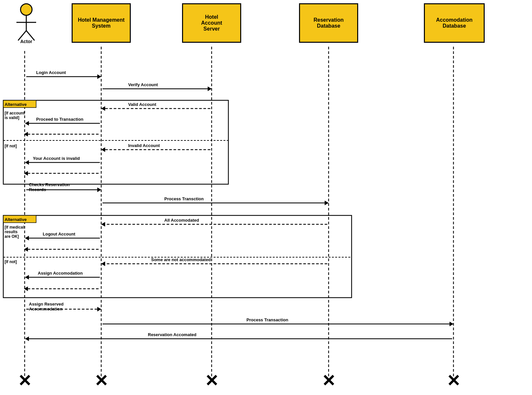 The height and width of the screenshot is (395, 532). Describe the element at coordinates (26, 24) in the screenshot. I see `actor-figure: Actor` at that location.